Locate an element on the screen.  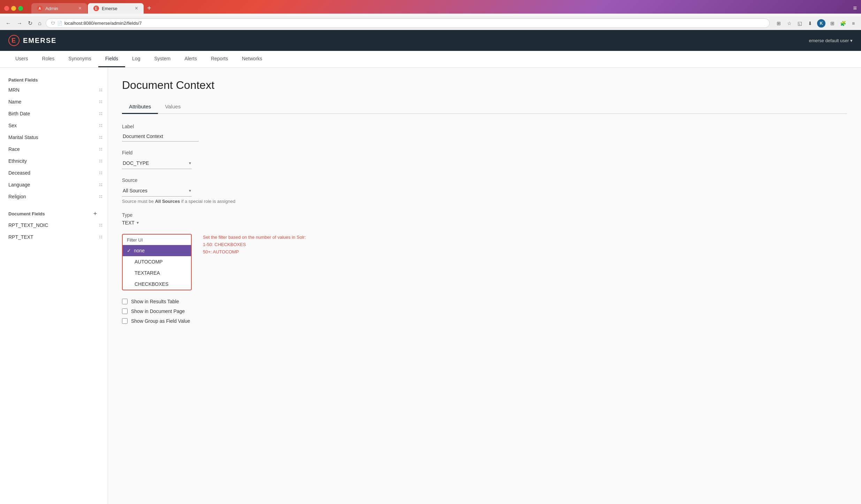
back-button: ← is located at coordinates (8, 23).